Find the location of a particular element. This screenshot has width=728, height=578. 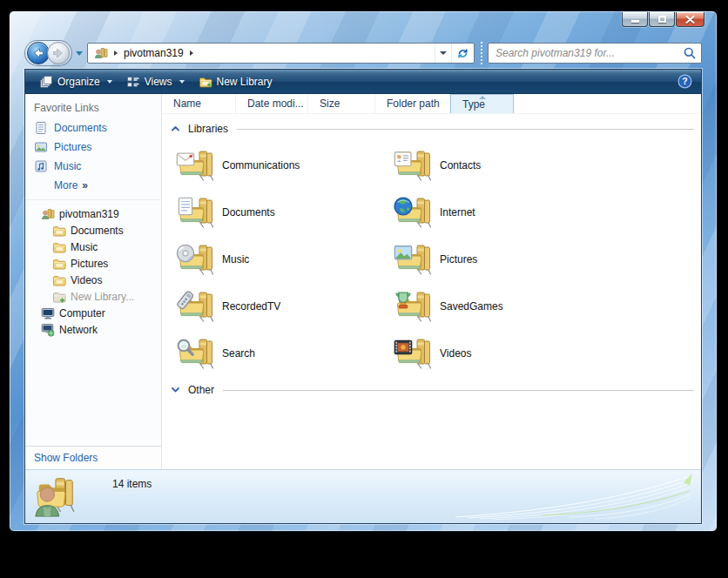

search-icon is located at coordinates (690, 53).